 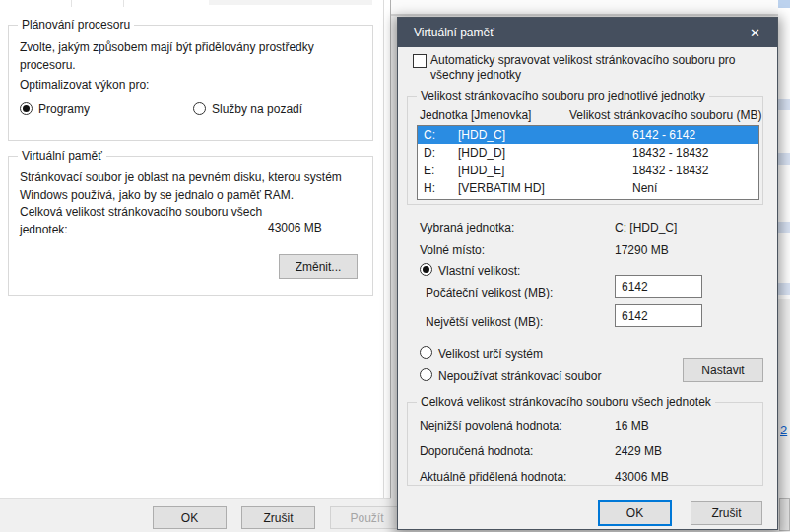 What do you see at coordinates (642, 477) in the screenshot?
I see `currently-allocated-value: 43006 MB` at bounding box center [642, 477].